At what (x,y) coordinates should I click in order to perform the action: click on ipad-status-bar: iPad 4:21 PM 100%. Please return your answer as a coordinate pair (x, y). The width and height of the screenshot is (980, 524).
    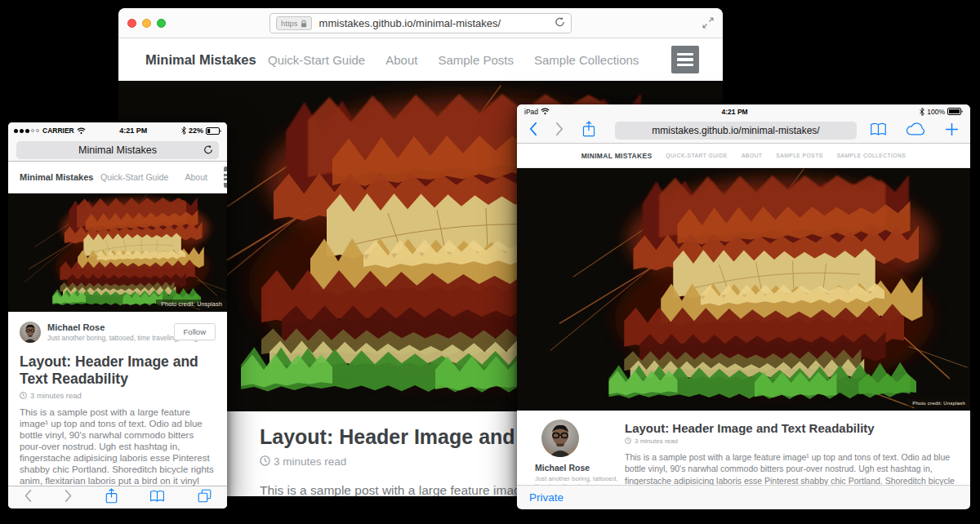
    Looking at the image, I should click on (743, 111).